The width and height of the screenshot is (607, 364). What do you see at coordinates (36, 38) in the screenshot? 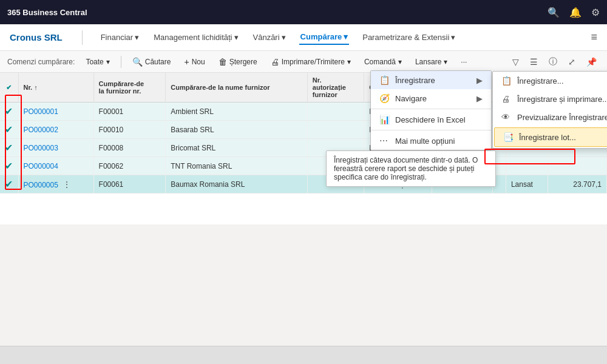
I see `company-name: Cronus SRL` at bounding box center [36, 38].